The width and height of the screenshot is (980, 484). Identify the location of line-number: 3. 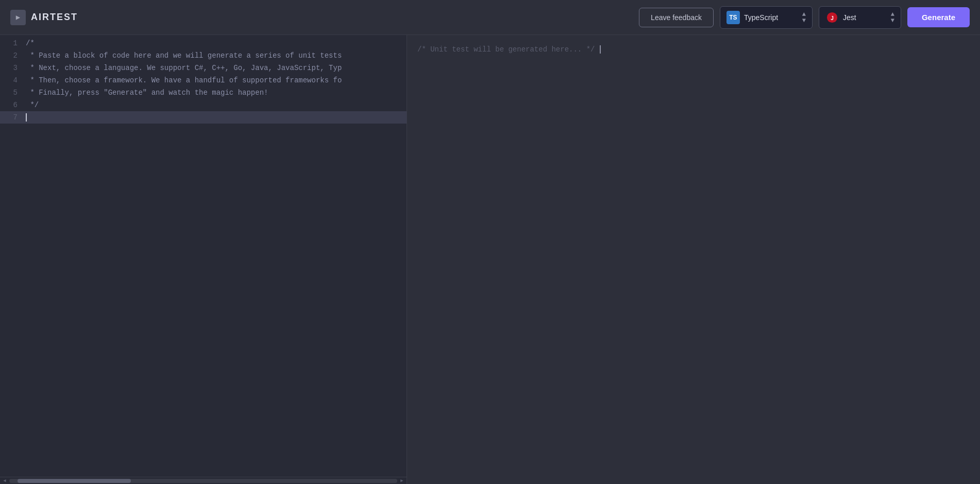
(13, 68).